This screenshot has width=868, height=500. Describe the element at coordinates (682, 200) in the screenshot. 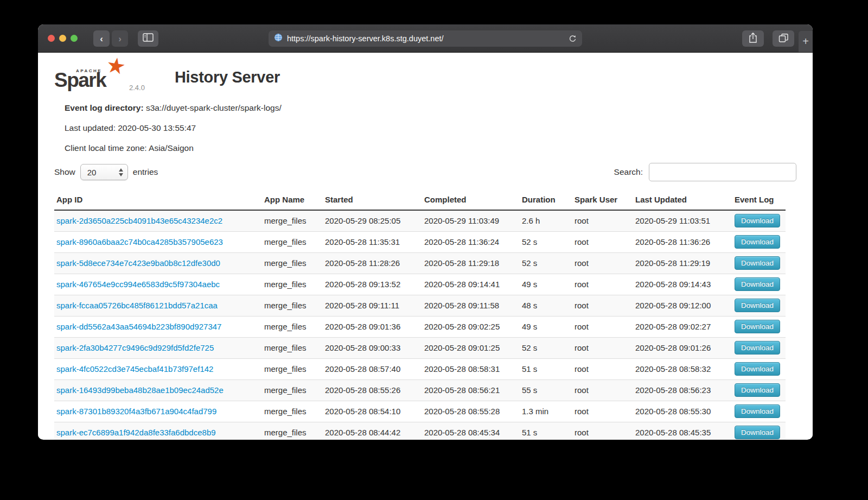

I see `column-header-last-updated: Last Updated` at that location.